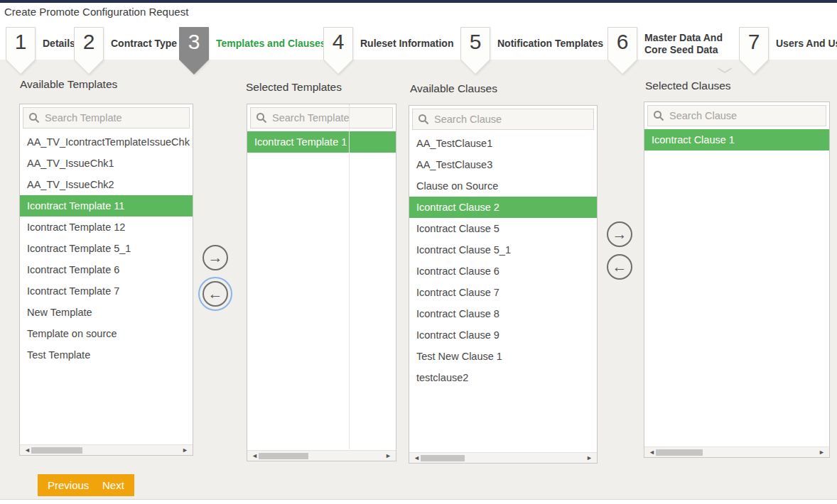 Image resolution: width=837 pixels, height=504 pixels. Describe the element at coordinates (503, 271) in the screenshot. I see `list-item: Icontract Clause 6` at that location.